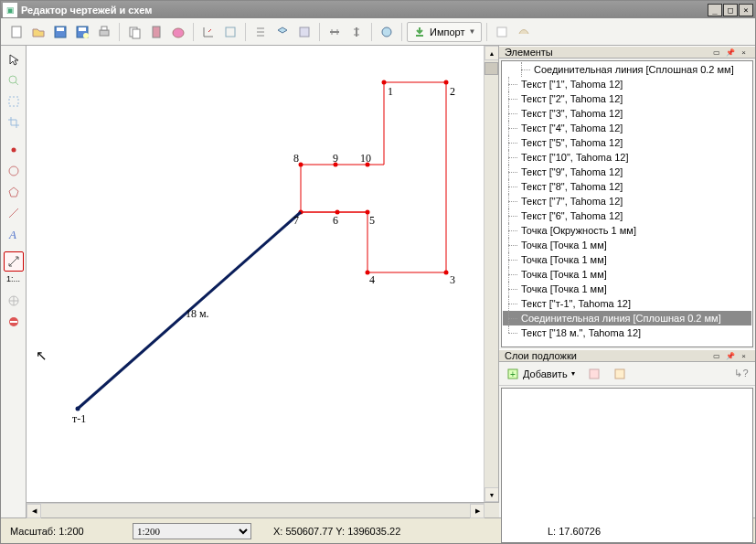 This screenshot has width=756, height=544. What do you see at coordinates (477, 511) in the screenshot?
I see `scroll-right-button: ▶` at bounding box center [477, 511].